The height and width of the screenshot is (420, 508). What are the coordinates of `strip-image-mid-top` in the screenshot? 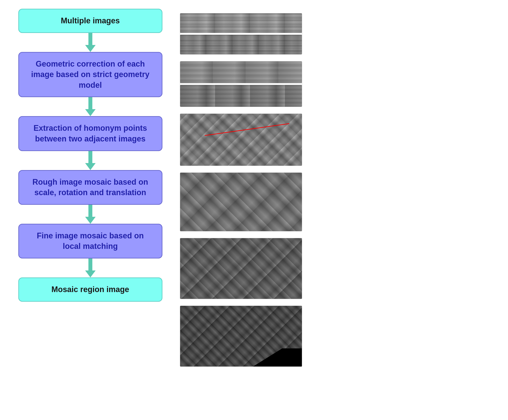 It's located at (241, 72).